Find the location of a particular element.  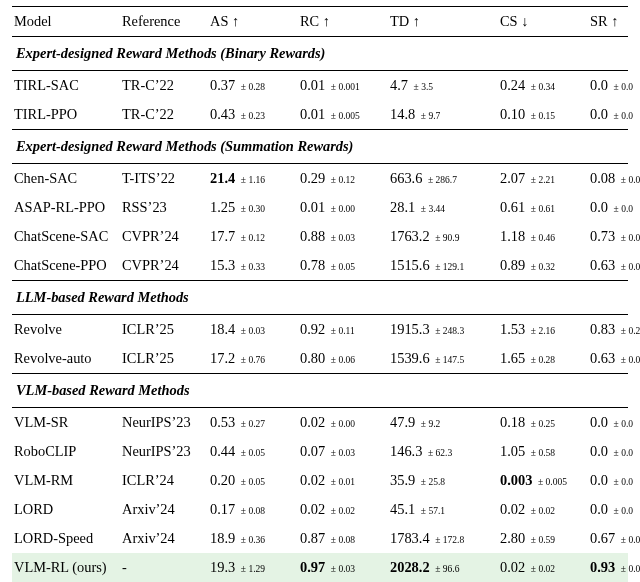

table-row: TIRL-PPOTR-C’220.43 ± 0.230.01 ± 0.00514… is located at coordinates (320, 114).